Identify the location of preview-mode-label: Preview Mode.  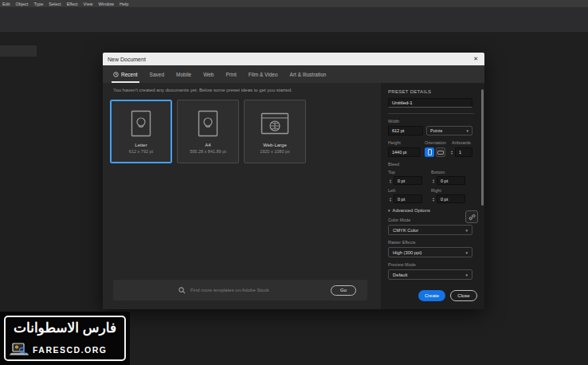
(432, 265).